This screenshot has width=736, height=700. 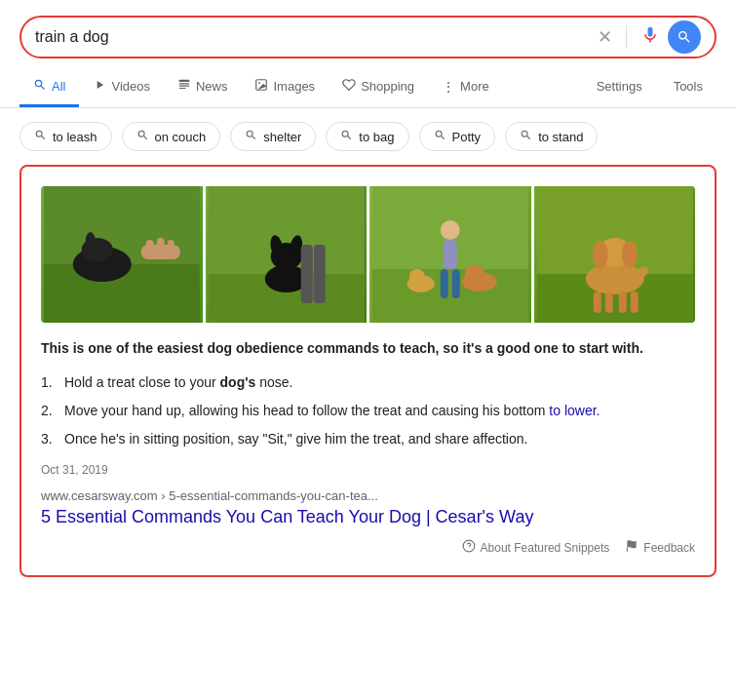 I want to click on clear-icon: ✕, so click(x=604, y=37).